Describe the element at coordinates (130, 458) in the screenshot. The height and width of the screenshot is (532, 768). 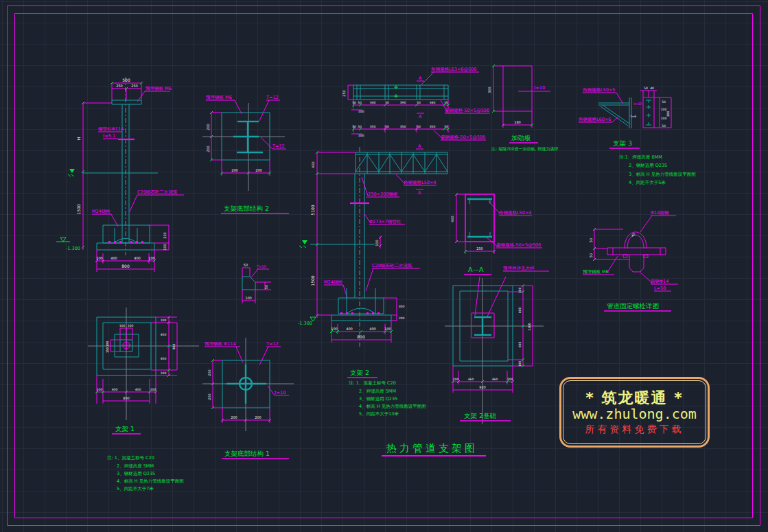
I see `note-line: 注: 1、混凝土标号 C20` at that location.